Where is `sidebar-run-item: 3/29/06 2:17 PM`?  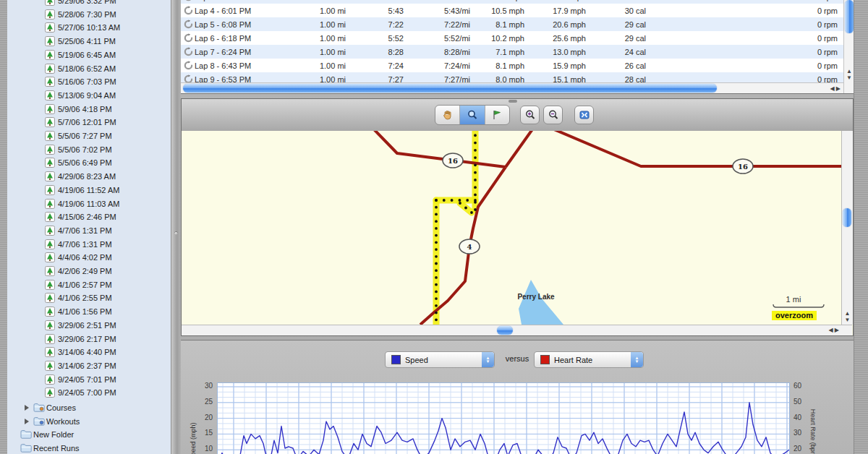 sidebar-run-item: 3/29/06 2:17 PM is located at coordinates (81, 339).